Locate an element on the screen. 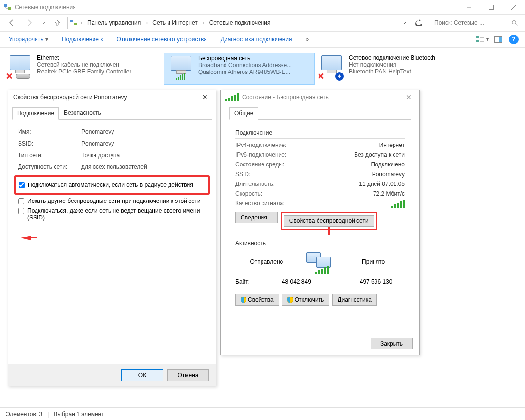 Image resolution: width=525 pixels, height=420 pixels. close-button is located at coordinates (514, 7).